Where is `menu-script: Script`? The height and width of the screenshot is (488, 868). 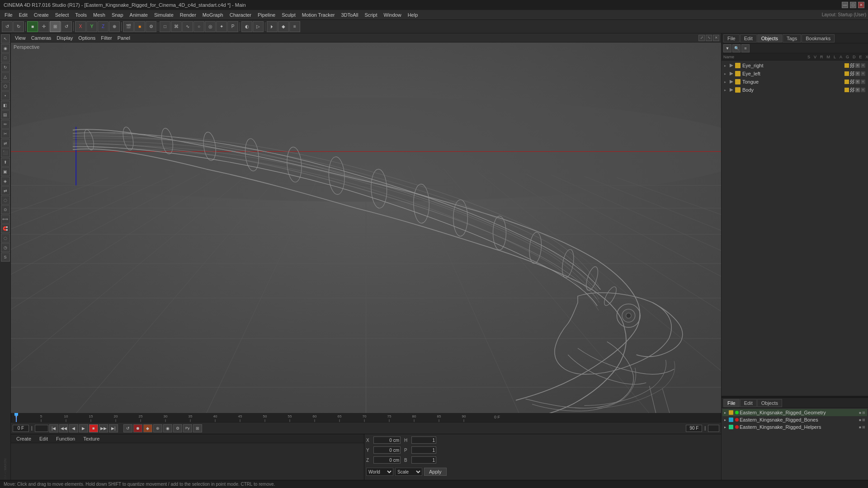 menu-script: Script is located at coordinates (371, 15).